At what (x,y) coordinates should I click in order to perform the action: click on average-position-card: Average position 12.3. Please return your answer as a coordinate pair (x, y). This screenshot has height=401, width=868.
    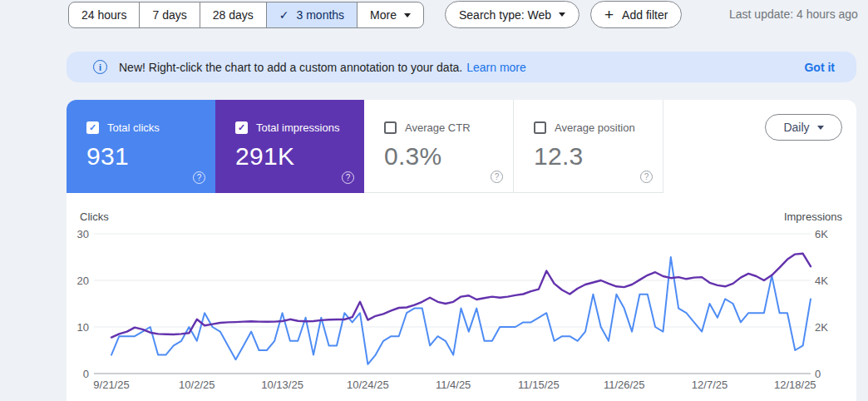
    Looking at the image, I should click on (589, 146).